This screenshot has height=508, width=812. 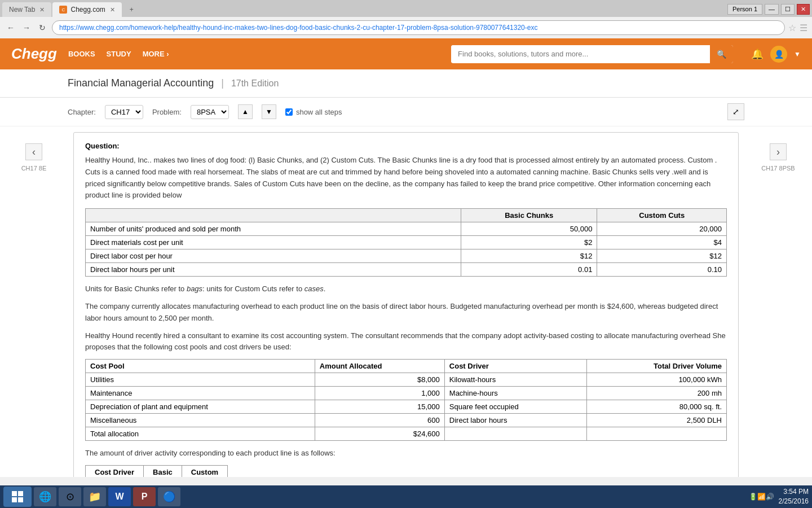 What do you see at coordinates (245, 112) in the screenshot?
I see `prev-step-btn: ▲` at bounding box center [245, 112].